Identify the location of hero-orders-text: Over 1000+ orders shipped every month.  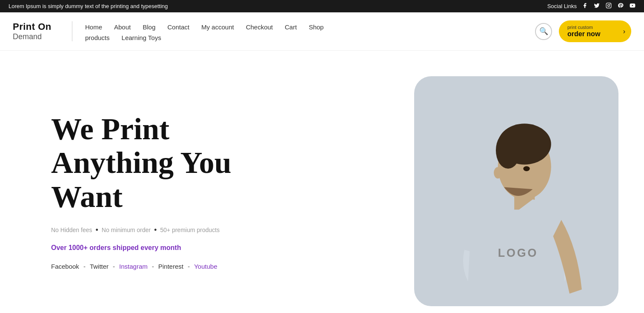
(170, 248).